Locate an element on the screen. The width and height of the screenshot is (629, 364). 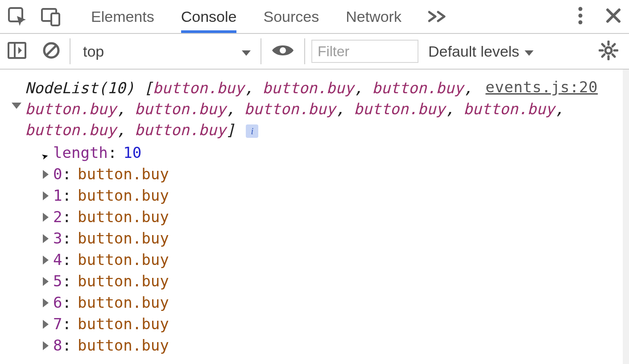
live-expression-eye-icon is located at coordinates (283, 51).